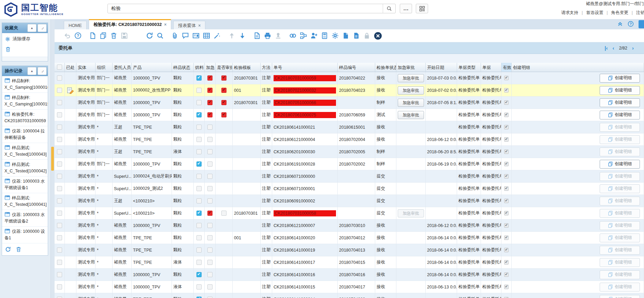 This screenshot has height=298, width=644. Describe the element at coordinates (189, 25) in the screenshot. I see `tab-report: 报表窗体×` at that location.